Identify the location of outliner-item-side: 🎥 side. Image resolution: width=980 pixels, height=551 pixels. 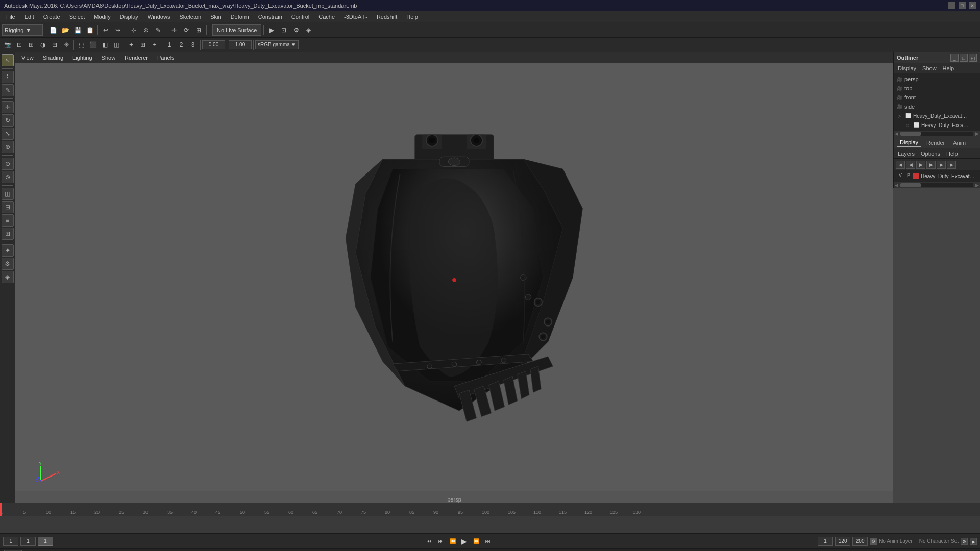
(937, 107).